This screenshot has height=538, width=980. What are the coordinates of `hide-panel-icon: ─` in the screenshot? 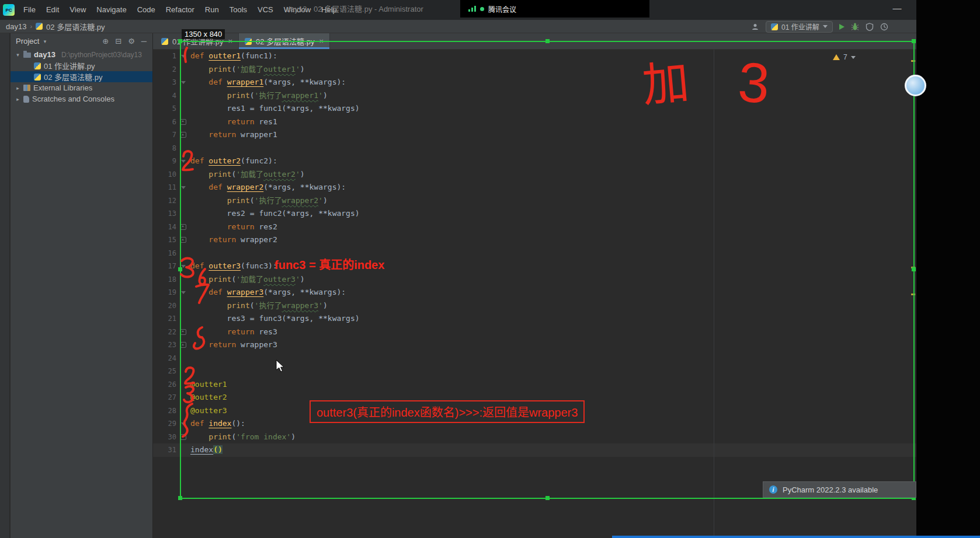 It's located at (144, 41).